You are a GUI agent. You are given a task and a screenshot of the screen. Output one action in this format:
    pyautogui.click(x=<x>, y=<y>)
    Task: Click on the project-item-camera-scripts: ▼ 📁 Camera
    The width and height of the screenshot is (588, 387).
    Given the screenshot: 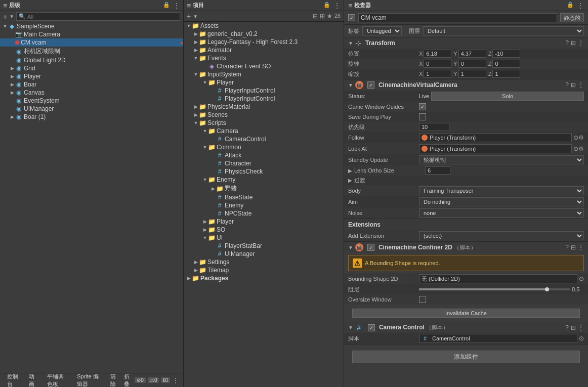 What is the action you would take?
    pyautogui.click(x=264, y=131)
    